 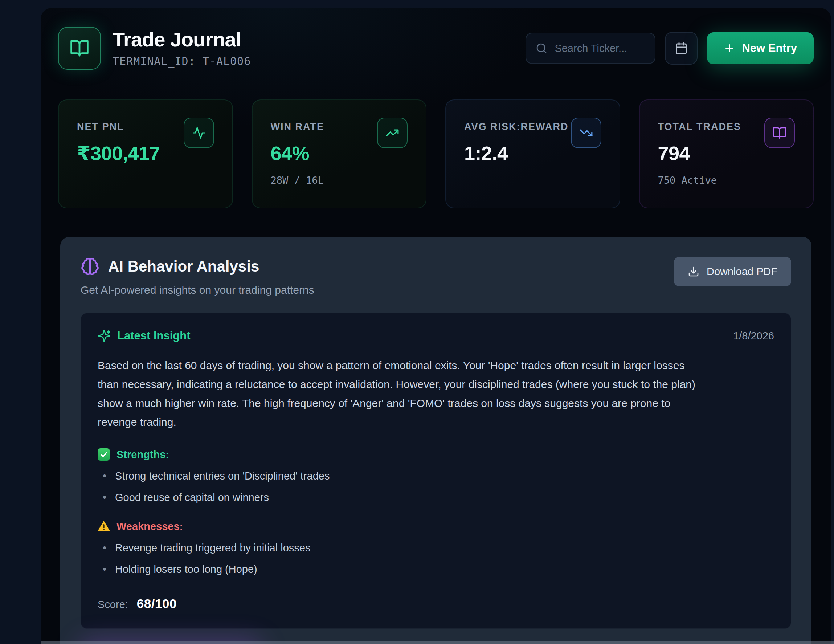 What do you see at coordinates (769, 48) in the screenshot?
I see `new-entry-label: New Entry` at bounding box center [769, 48].